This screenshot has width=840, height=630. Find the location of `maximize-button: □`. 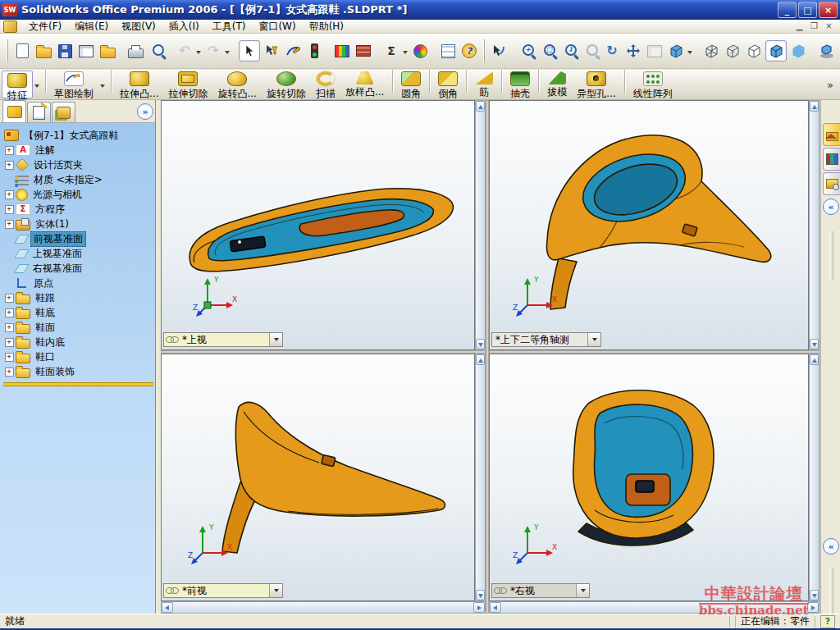

maximize-button: □ is located at coordinates (807, 10).